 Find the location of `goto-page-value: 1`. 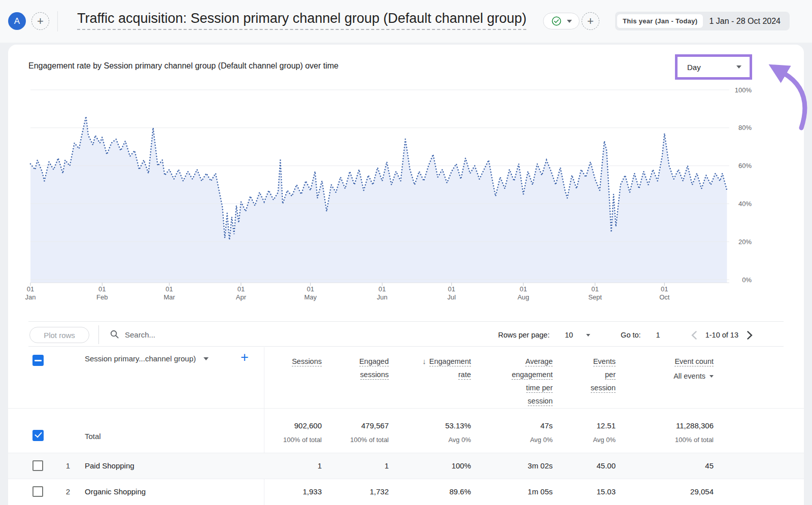

goto-page-value: 1 is located at coordinates (658, 335).